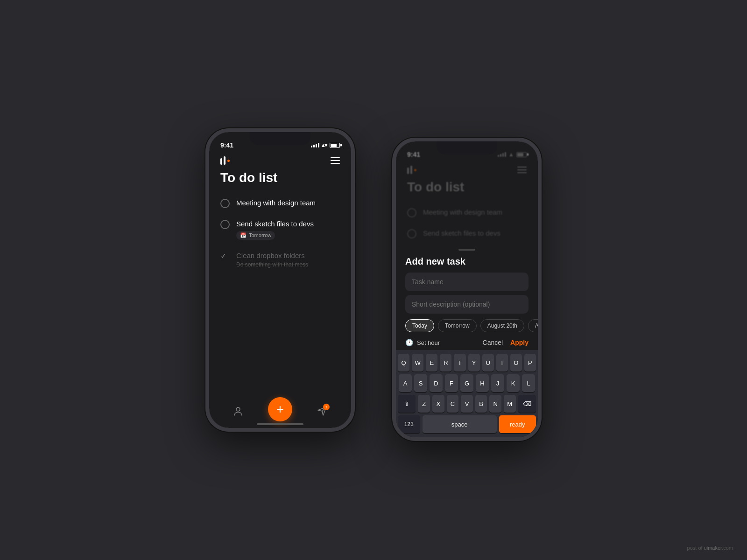 The height and width of the screenshot is (560, 747). Describe the element at coordinates (493, 343) in the screenshot. I see `cancel-button: Cancel` at that location.